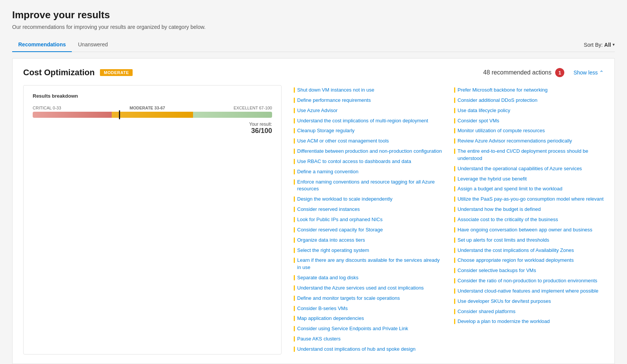 Image resolution: width=627 pixels, height=364 pixels. Describe the element at coordinates (529, 179) in the screenshot. I see `list-item: Leverage the hybrid use benefit` at that location.